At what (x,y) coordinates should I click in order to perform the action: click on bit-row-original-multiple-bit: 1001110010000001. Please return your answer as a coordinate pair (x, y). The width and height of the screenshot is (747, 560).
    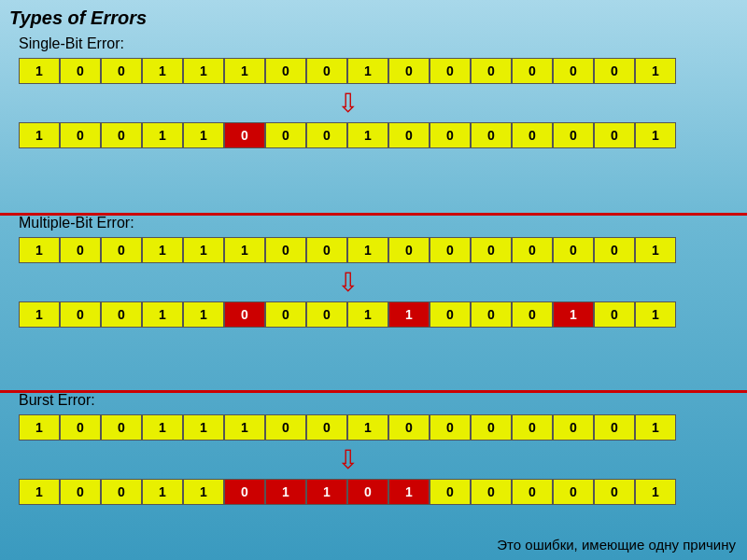
    Looking at the image, I should click on (347, 250).